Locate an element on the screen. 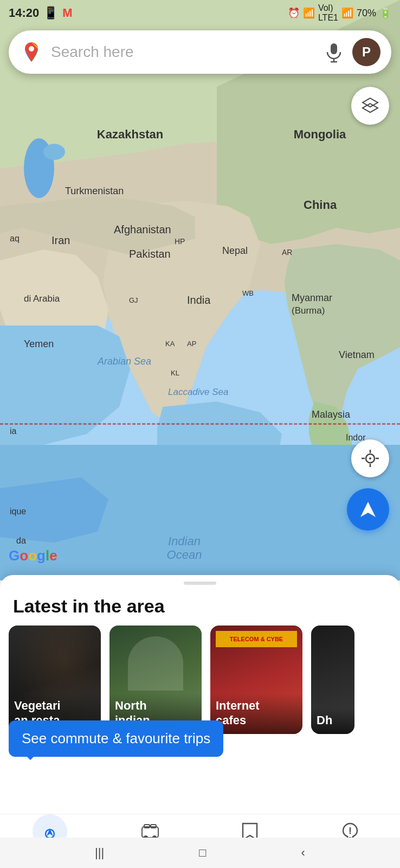  google-maps-logo is located at coordinates (31, 52).